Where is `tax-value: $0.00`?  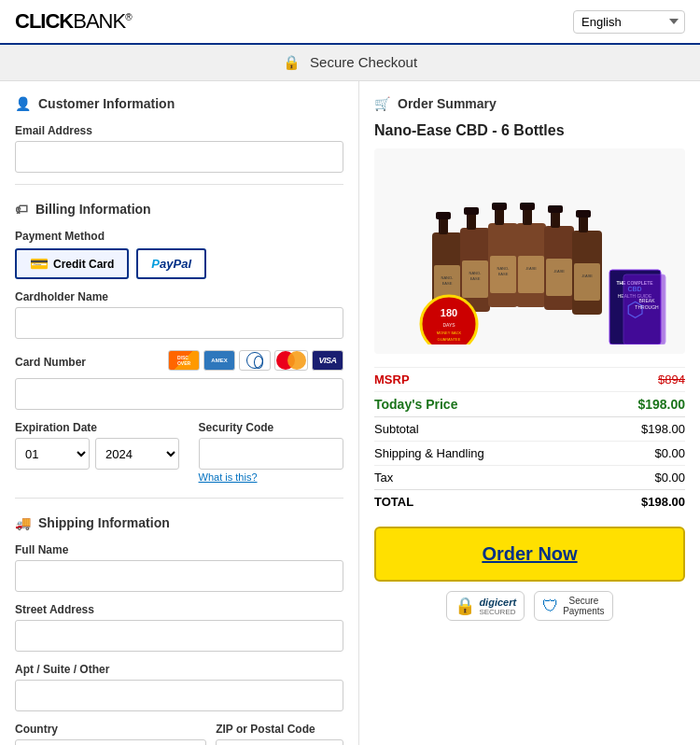
tax-value: $0.00 is located at coordinates (670, 478).